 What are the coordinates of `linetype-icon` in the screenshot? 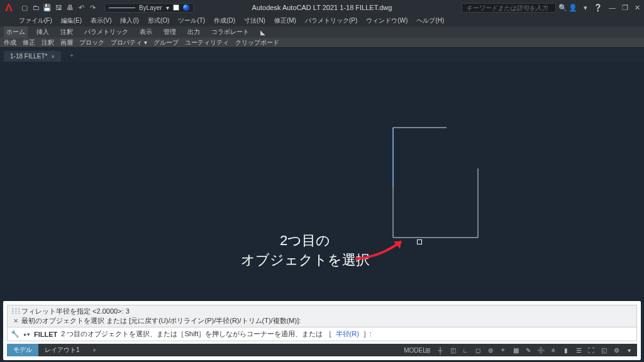 It's located at (122, 8).